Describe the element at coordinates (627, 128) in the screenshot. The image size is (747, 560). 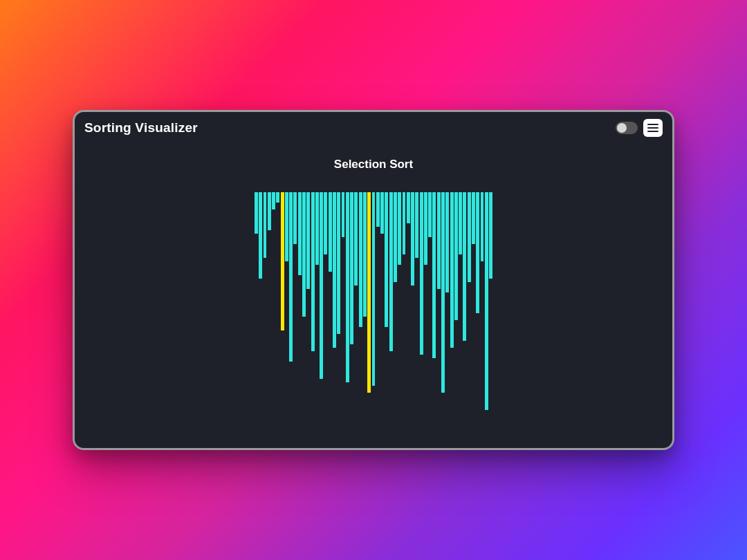
I see `theme-toggle` at that location.